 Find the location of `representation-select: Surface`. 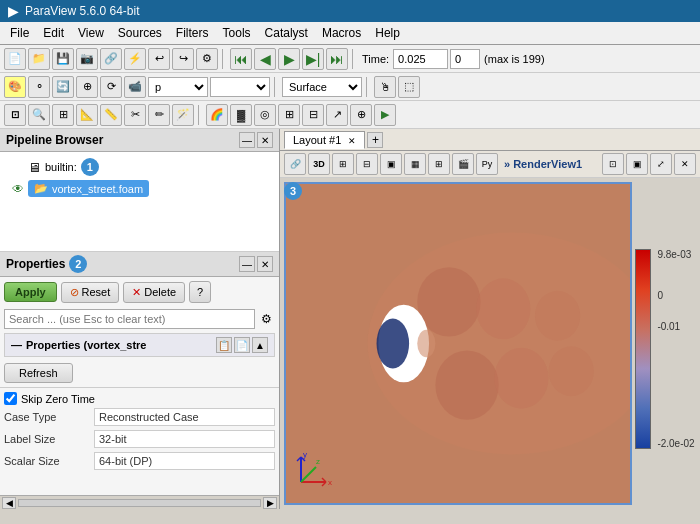

representation-select: Surface is located at coordinates (322, 87).